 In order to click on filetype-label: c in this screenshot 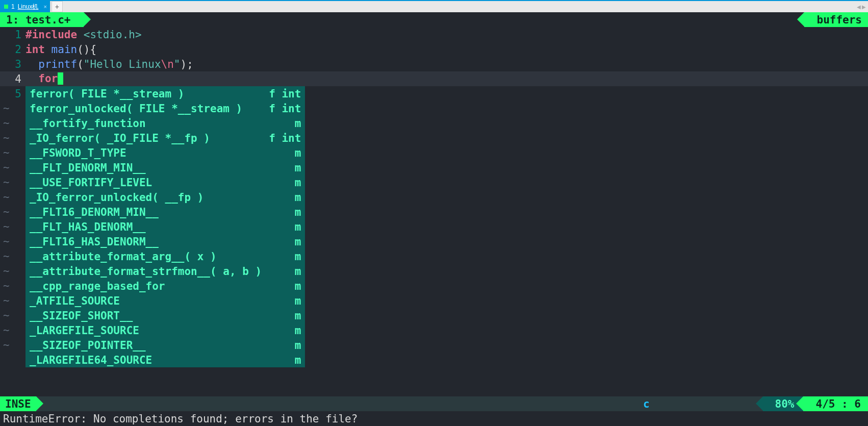, I will do `click(647, 404)`.